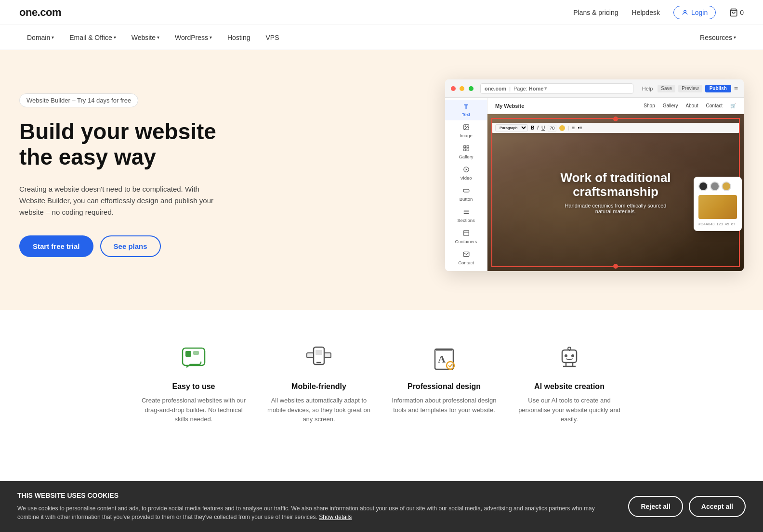 The height and width of the screenshot is (532, 763). I want to click on sidebar-sections: Sections, so click(466, 216).